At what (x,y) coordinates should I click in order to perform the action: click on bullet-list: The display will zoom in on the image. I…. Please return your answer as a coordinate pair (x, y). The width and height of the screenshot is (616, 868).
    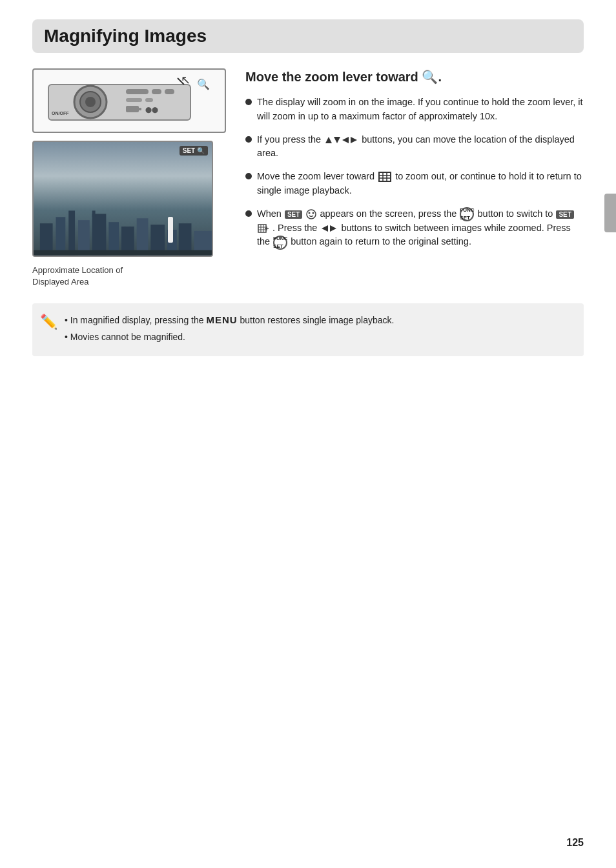
    Looking at the image, I should click on (415, 173).